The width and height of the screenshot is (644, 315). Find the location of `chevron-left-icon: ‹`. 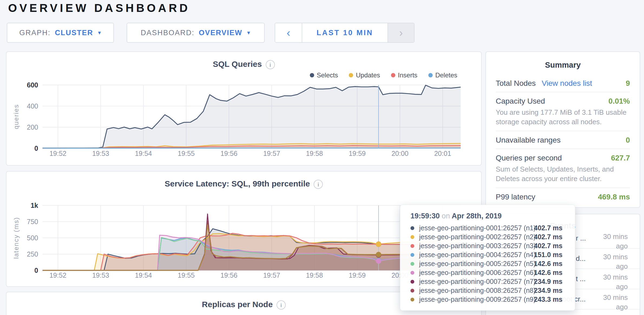

chevron-left-icon: ‹ is located at coordinates (288, 33).